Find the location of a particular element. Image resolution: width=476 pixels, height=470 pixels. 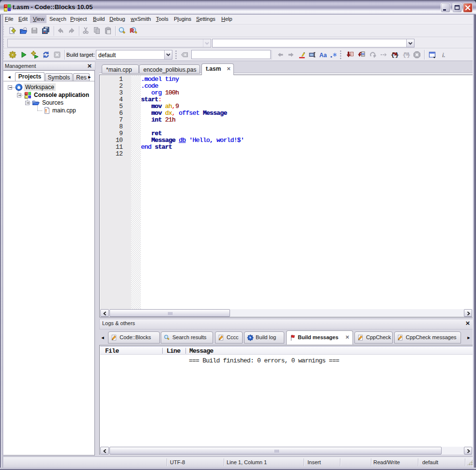

logs-tab-cppcheck-messages: CppCheck messages is located at coordinates (428, 337).